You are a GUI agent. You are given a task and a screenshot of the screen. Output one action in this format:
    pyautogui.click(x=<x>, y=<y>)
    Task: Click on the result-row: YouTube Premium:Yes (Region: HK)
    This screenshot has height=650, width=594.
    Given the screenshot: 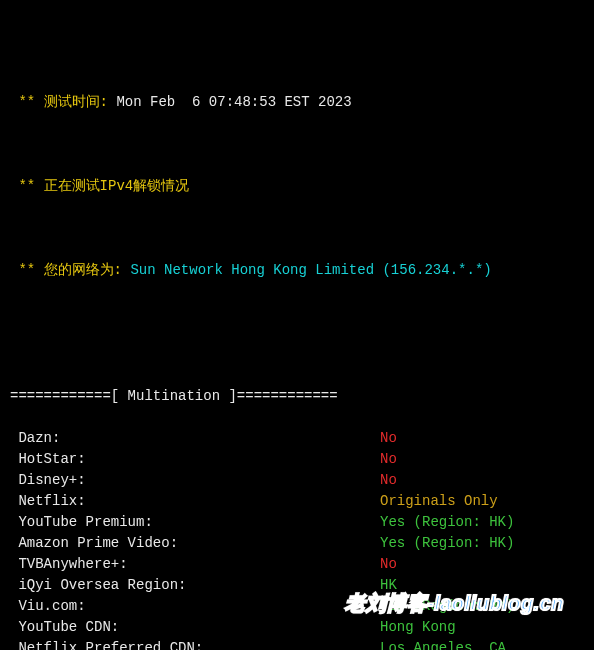 What is the action you would take?
    pyautogui.click(x=297, y=522)
    